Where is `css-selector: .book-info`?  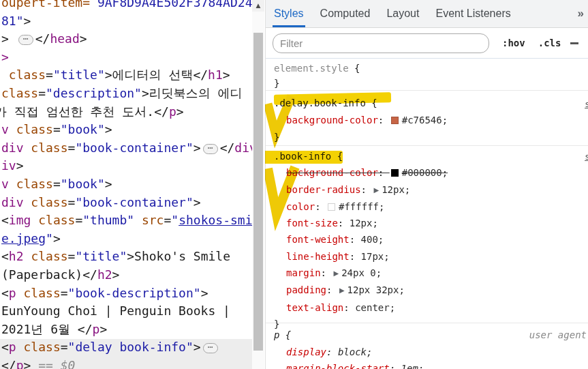 css-selector: .book-info is located at coordinates (303, 156).